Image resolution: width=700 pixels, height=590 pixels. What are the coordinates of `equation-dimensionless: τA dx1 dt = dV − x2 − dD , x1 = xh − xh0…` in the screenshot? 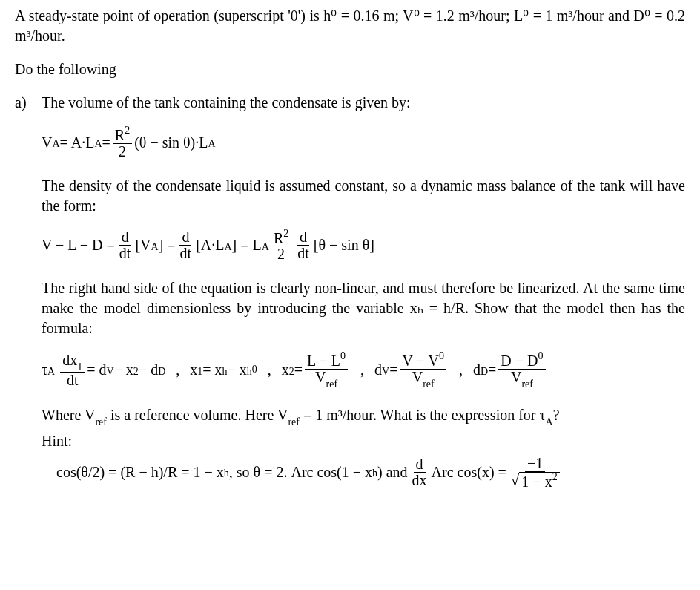 It's located at (363, 370).